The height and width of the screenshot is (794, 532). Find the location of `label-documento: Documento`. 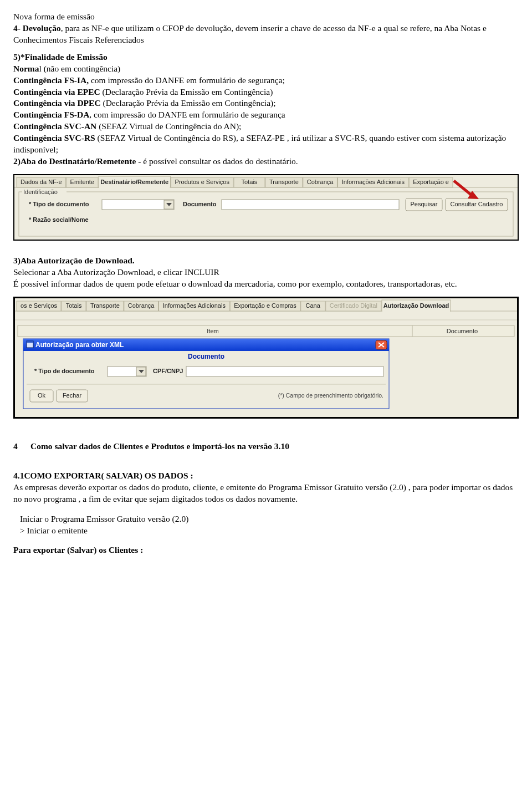

label-documento: Documento is located at coordinates (200, 204).